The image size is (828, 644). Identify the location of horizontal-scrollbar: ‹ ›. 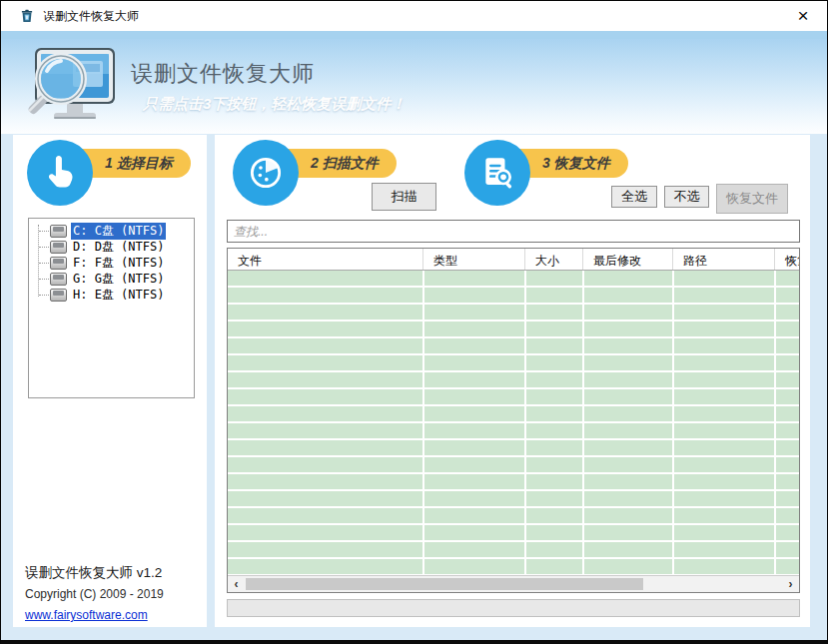
(513, 583).